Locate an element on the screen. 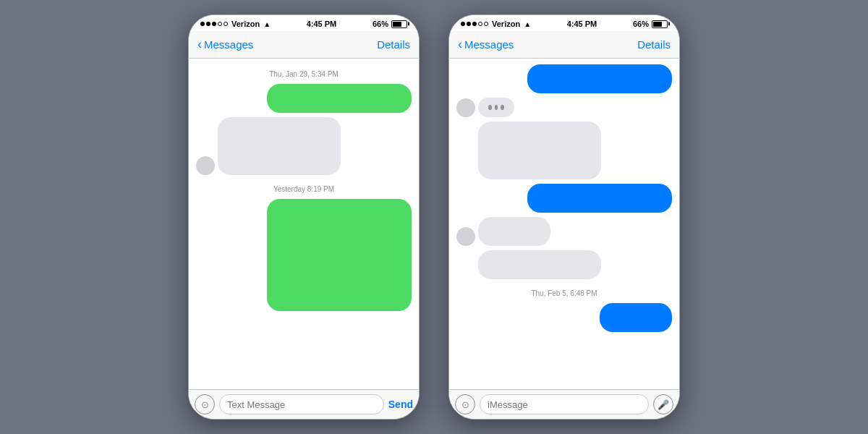  mic-button-2: 🎤 is located at coordinates (663, 404).